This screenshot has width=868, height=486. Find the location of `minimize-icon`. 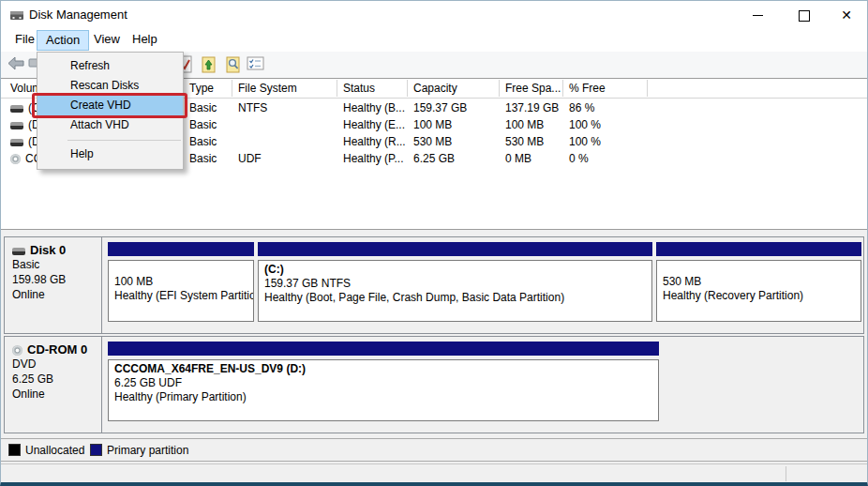

minimize-icon is located at coordinates (757, 15).